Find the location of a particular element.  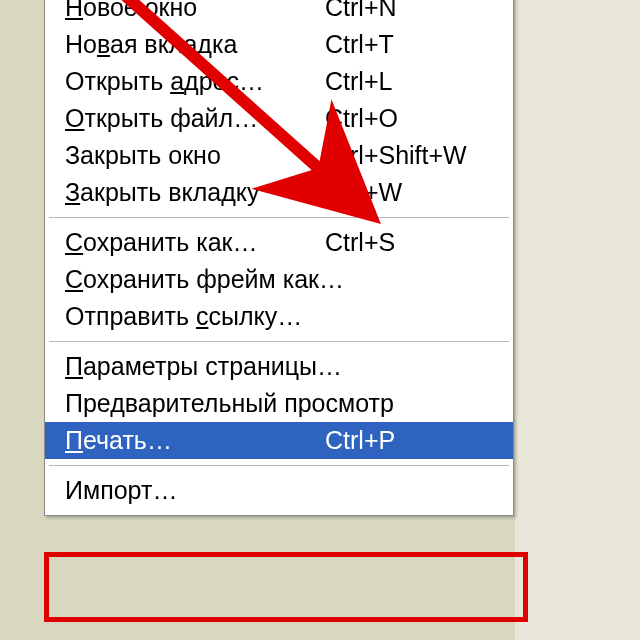

menu-item: Параметры страницы… is located at coordinates (279, 366).